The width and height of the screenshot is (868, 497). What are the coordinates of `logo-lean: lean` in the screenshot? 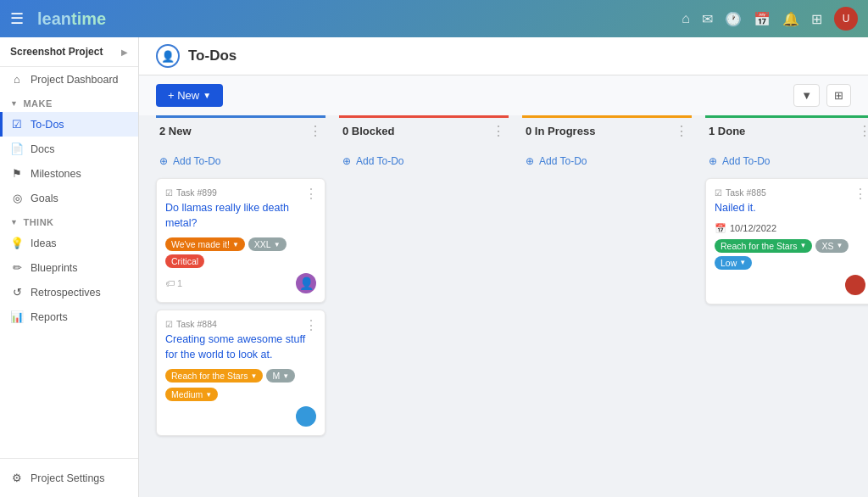 It's located at (54, 19).